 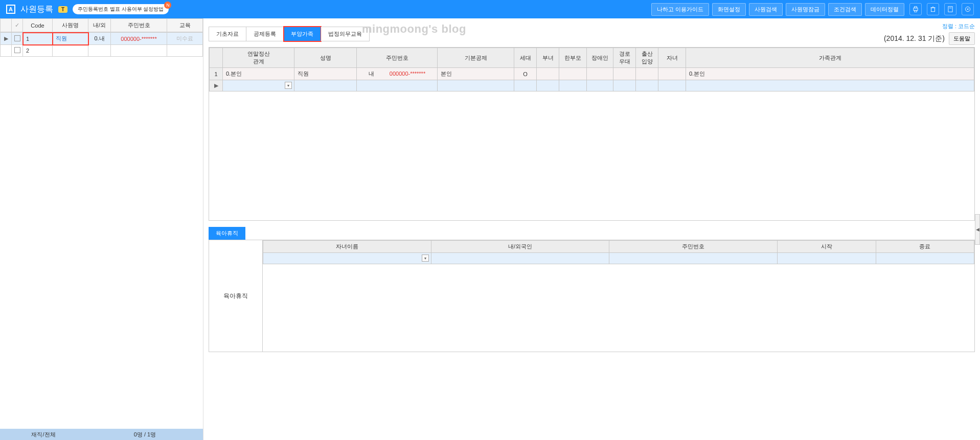 I want to click on employee-list-header: ✓ Code 사원명 내/외 주민번호 교육, so click(x=101, y=26).